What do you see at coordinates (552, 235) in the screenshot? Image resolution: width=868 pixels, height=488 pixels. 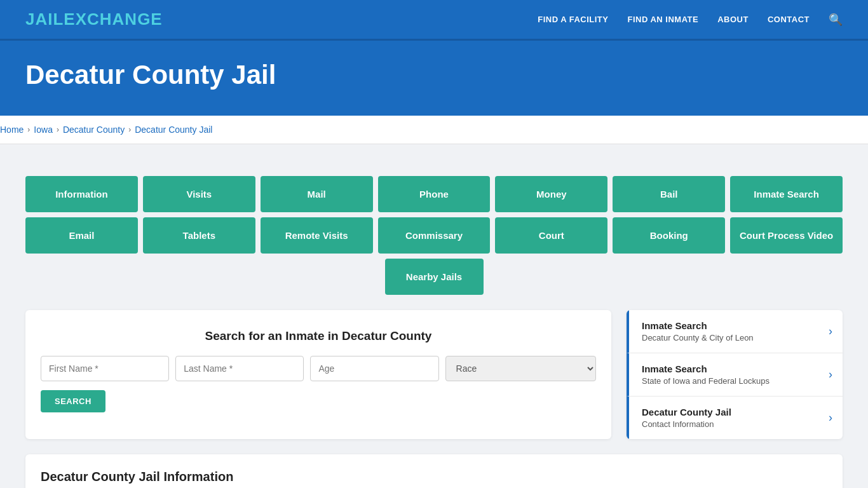 I see `btn-court: Court` at bounding box center [552, 235].